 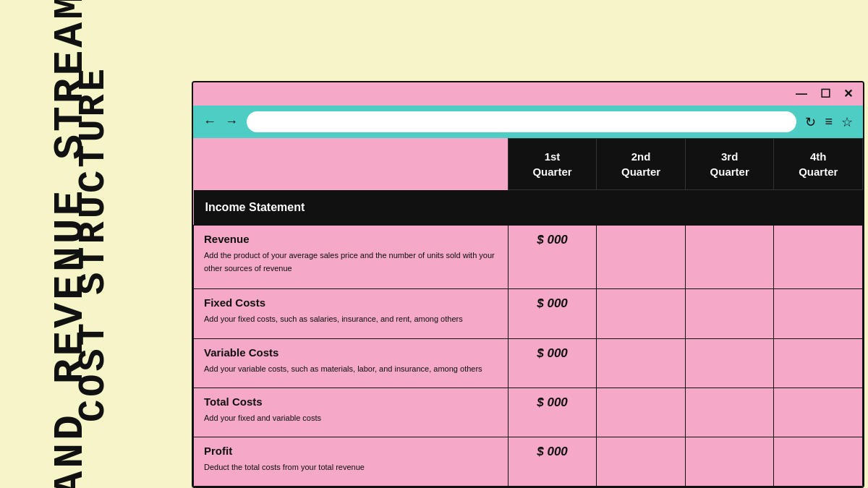 I want to click on total-q3, so click(x=729, y=412).